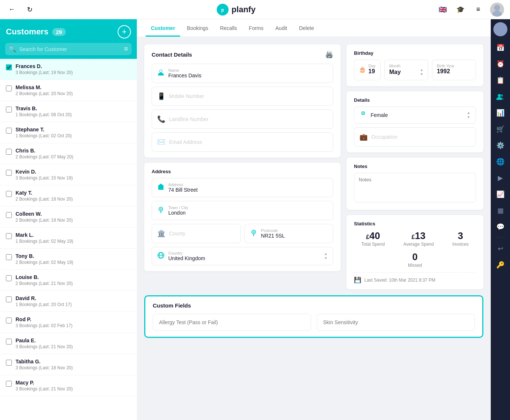  What do you see at coordinates (500, 113) in the screenshot?
I see `chart-sidebar-icon: 📊` at bounding box center [500, 113].